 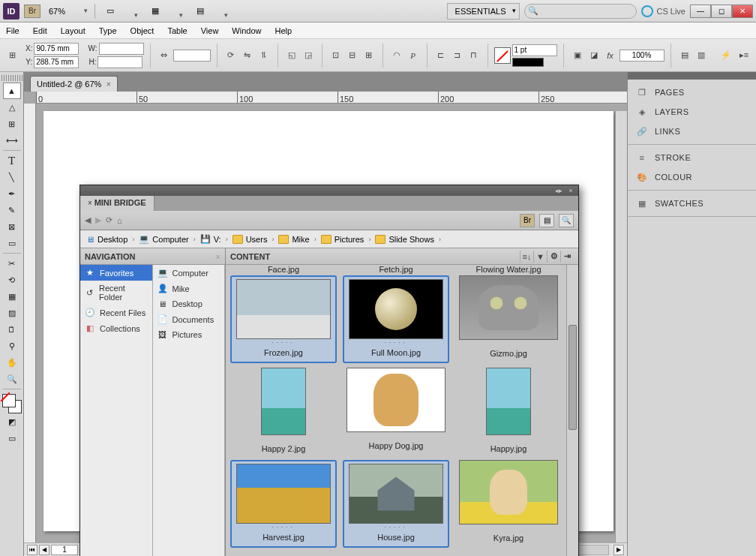 I want to click on p-icon: P, so click(x=413, y=56).